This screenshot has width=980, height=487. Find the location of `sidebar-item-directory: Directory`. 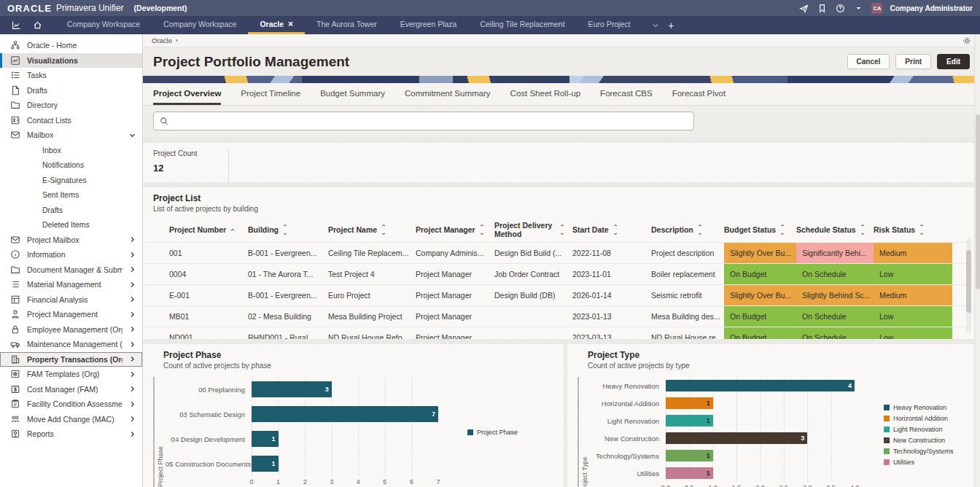

sidebar-item-directory: Directory is located at coordinates (71, 105).